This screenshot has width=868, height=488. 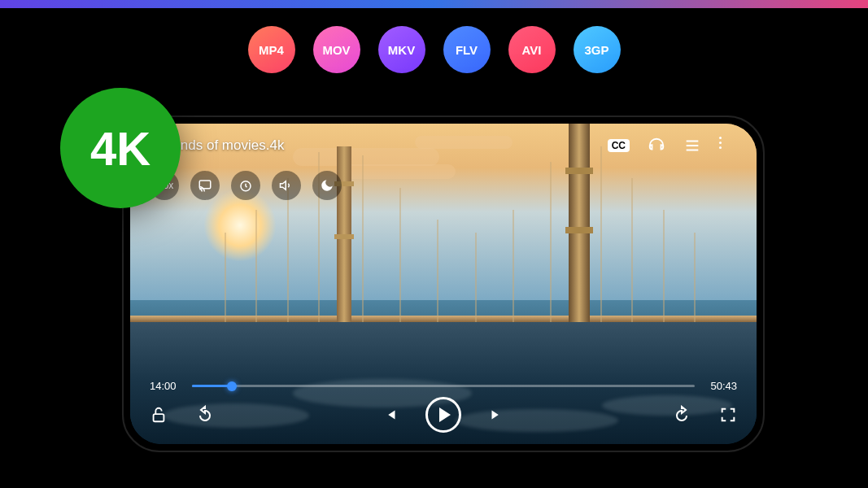 I want to click on format-pill-flv: FLV, so click(x=467, y=50).